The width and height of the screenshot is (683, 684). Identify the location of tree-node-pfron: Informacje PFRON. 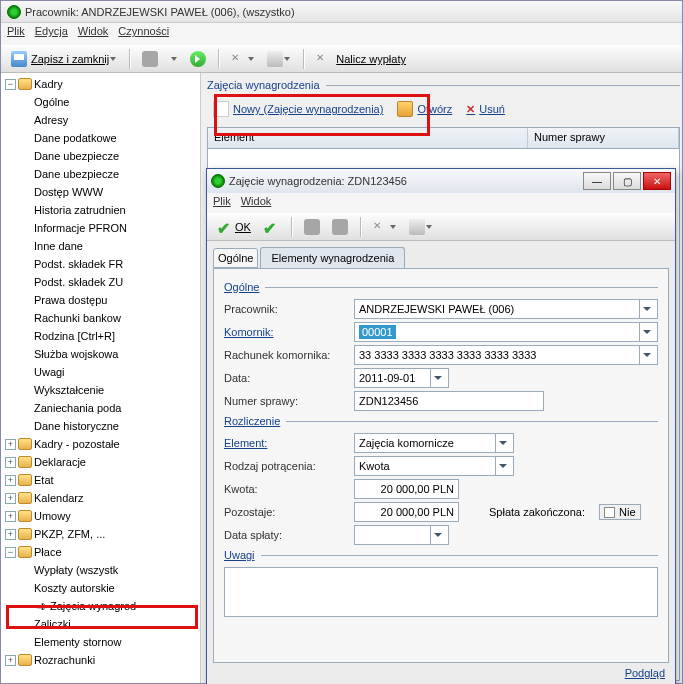
(108, 228).